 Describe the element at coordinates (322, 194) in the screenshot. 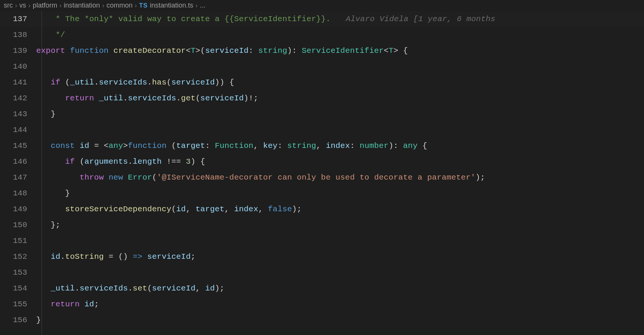

I see `code-line: 148 }` at that location.